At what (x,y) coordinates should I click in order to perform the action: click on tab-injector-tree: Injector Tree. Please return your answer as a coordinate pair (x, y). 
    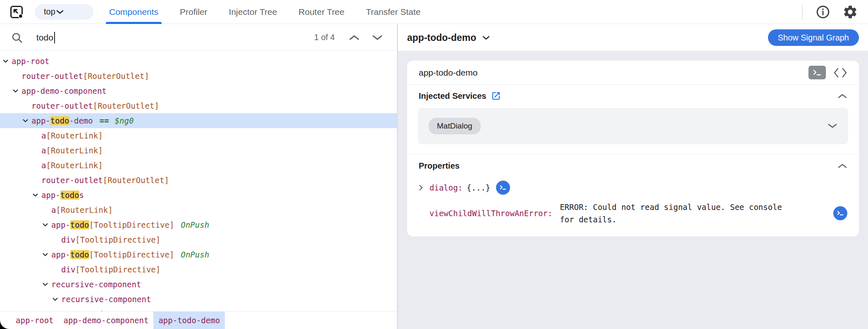
    Looking at the image, I should click on (253, 12).